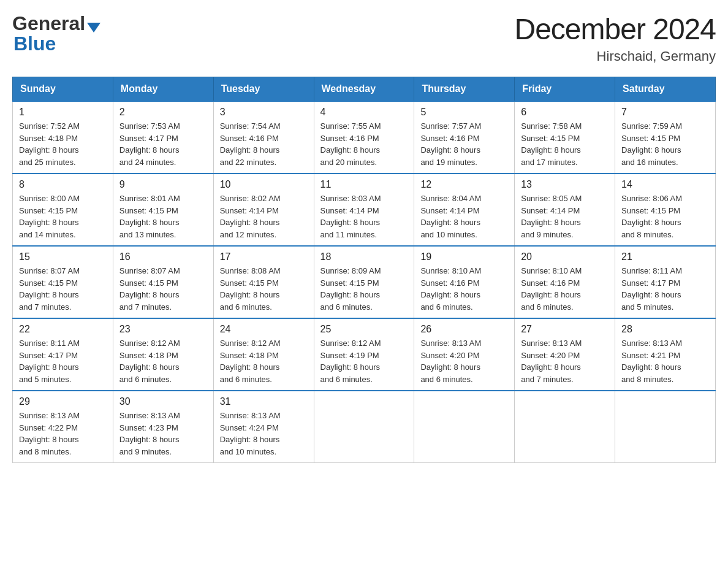  I want to click on location-subtitle: Hirschaid, Germany, so click(615, 56).